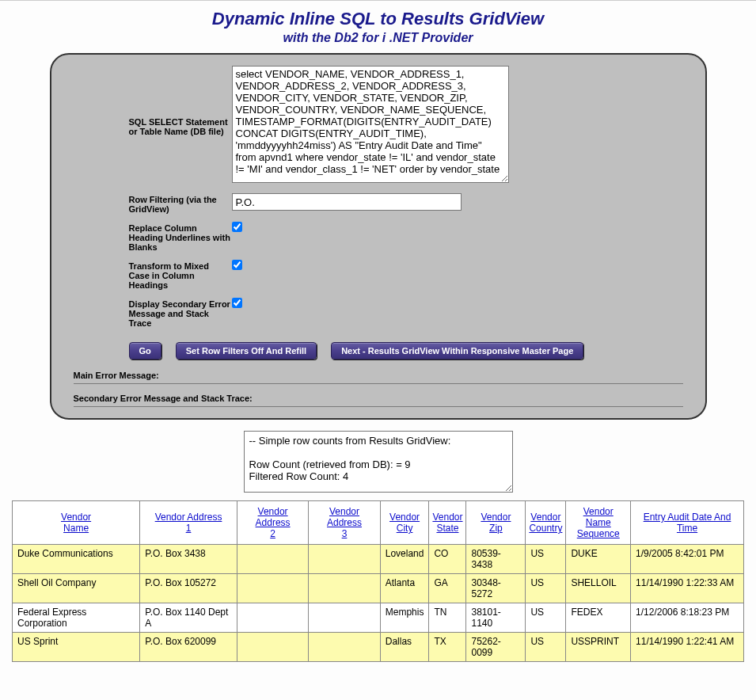 Image resolution: width=756 pixels, height=700 pixels. I want to click on table-cell: P.O. Box 105272, so click(188, 589).